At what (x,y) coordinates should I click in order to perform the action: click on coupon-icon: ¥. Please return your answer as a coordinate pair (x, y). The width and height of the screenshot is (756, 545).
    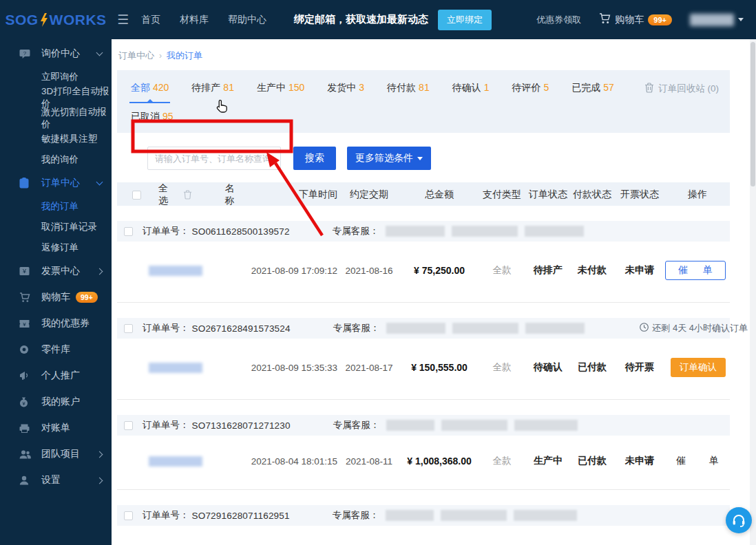
    Looking at the image, I should click on (25, 323).